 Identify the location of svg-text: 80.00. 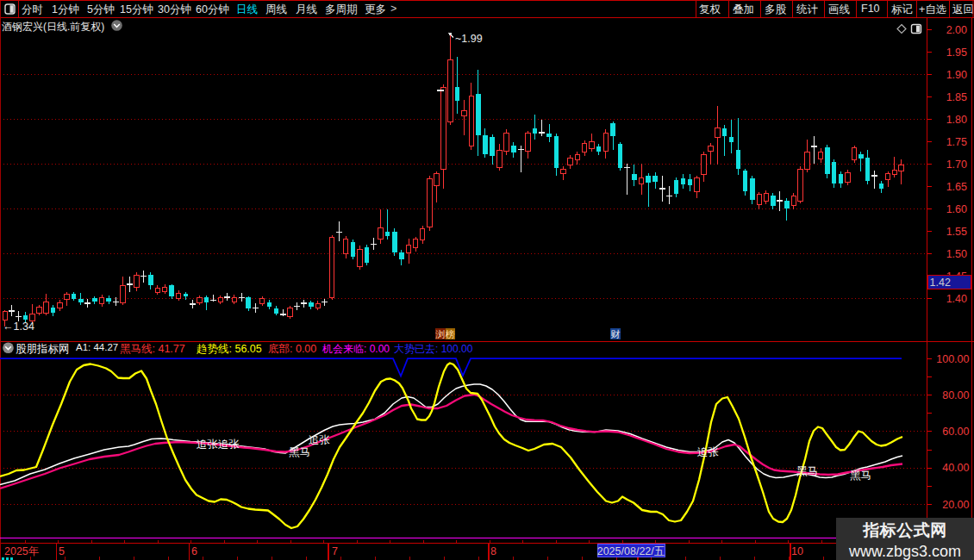
(955, 395).